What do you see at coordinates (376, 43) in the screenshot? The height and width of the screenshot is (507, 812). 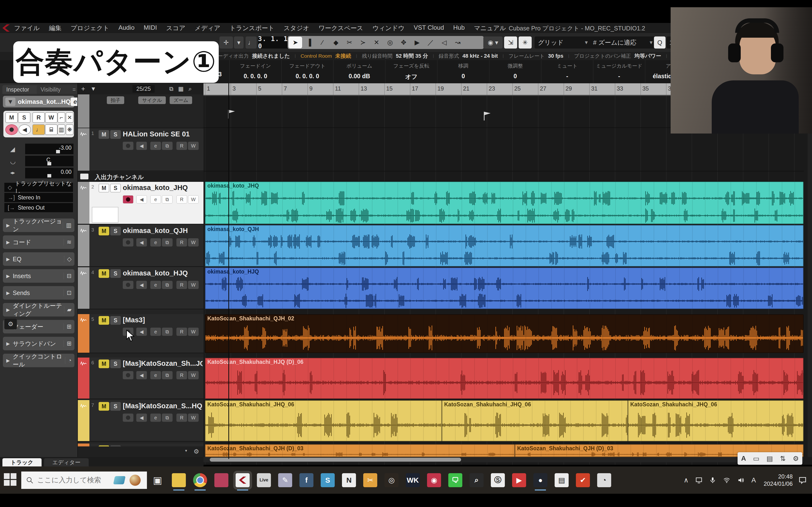 I see `tool-mute: ✕` at bounding box center [376, 43].